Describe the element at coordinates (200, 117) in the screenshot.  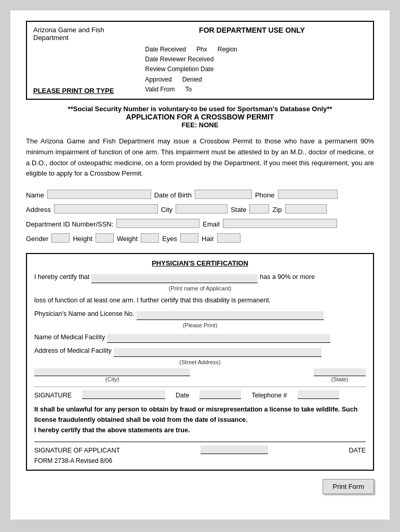
I see `app-title: APPLICATION FOR A CROSSBOW PERMIT` at that location.